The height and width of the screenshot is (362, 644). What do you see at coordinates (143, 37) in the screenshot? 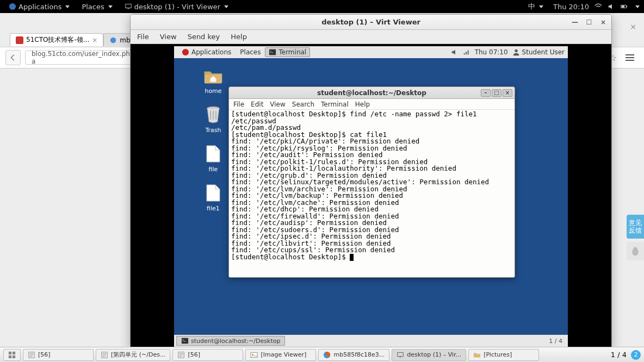
I see `virt-menu-file: File` at bounding box center [143, 37].